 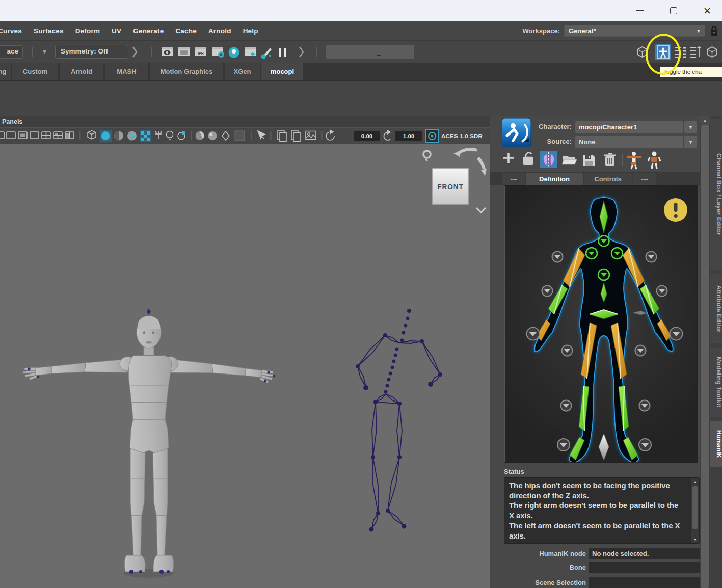 What do you see at coordinates (654, 161) in the screenshot?
I see `control-rig-icon` at bounding box center [654, 161].